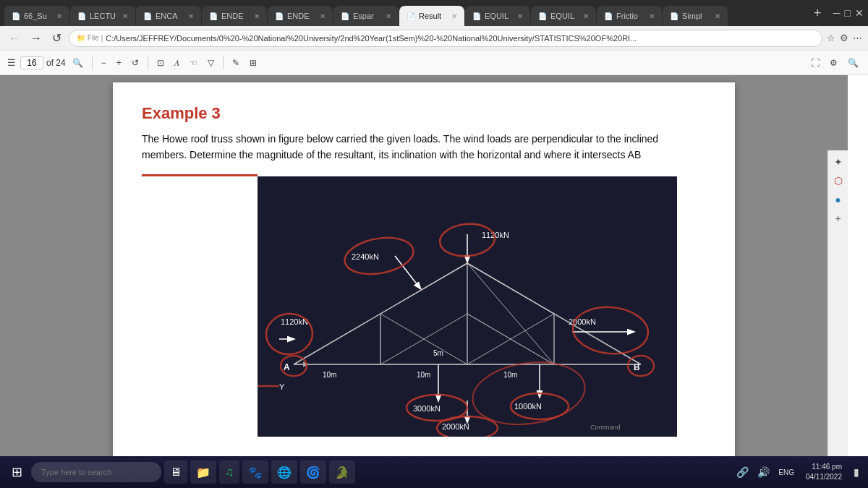 The width and height of the screenshot is (868, 488). Describe the element at coordinates (286, 367) in the screenshot. I see `svg-text: A` at that location.